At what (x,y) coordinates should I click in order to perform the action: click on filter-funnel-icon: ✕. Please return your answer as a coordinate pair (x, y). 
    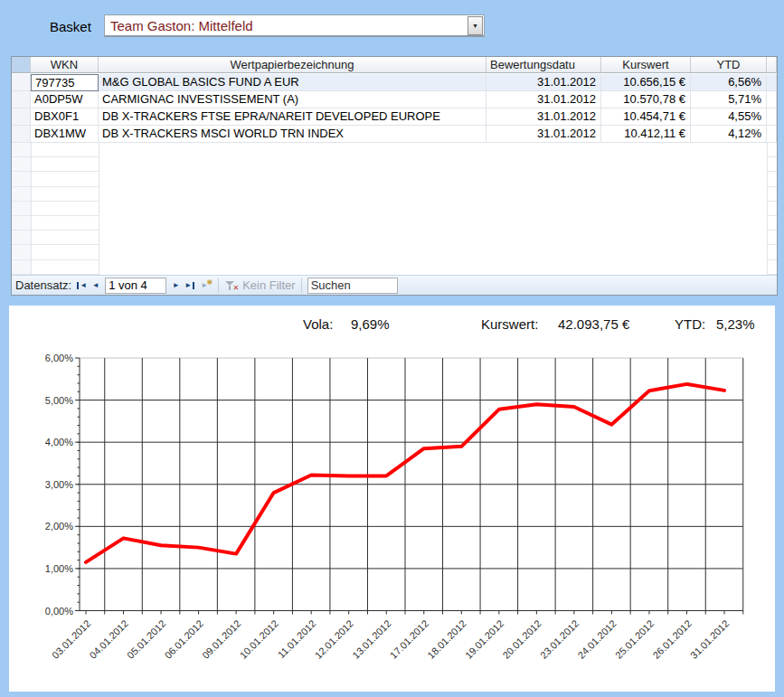
    Looking at the image, I should click on (231, 286).